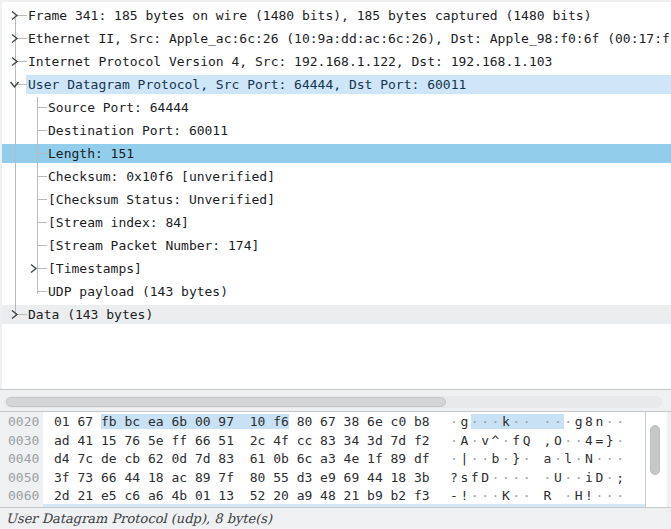 Image resolution: width=671 pixels, height=529 pixels. What do you see at coordinates (336, 16) in the screenshot?
I see `tree-row-frame: Frame 341: 185 bytes on wire (1480 bits)…` at bounding box center [336, 16].